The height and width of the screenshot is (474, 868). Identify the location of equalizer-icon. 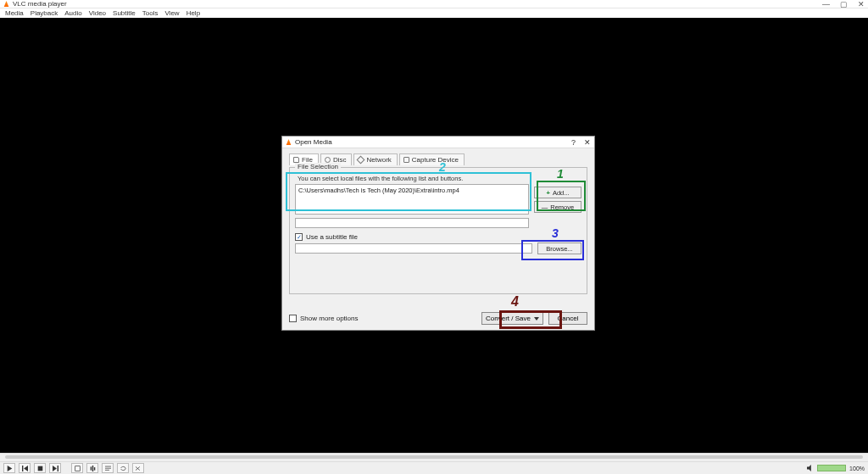
(93, 468).